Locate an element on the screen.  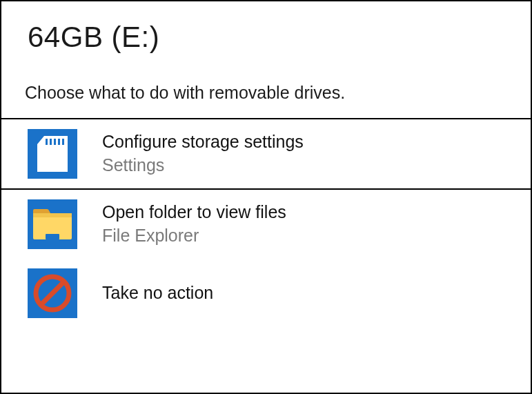
sd-card-icon is located at coordinates (52, 154).